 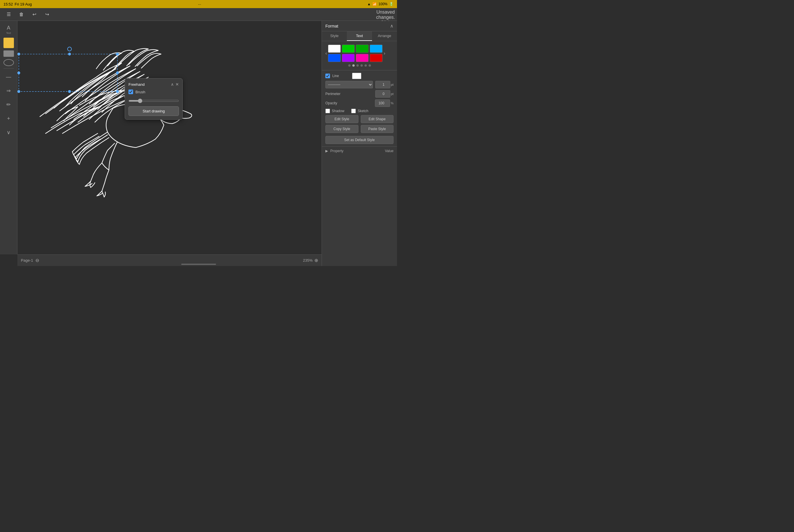 What do you see at coordinates (377, 119) in the screenshot?
I see `edit-shape-button: Edit Shape` at bounding box center [377, 119].